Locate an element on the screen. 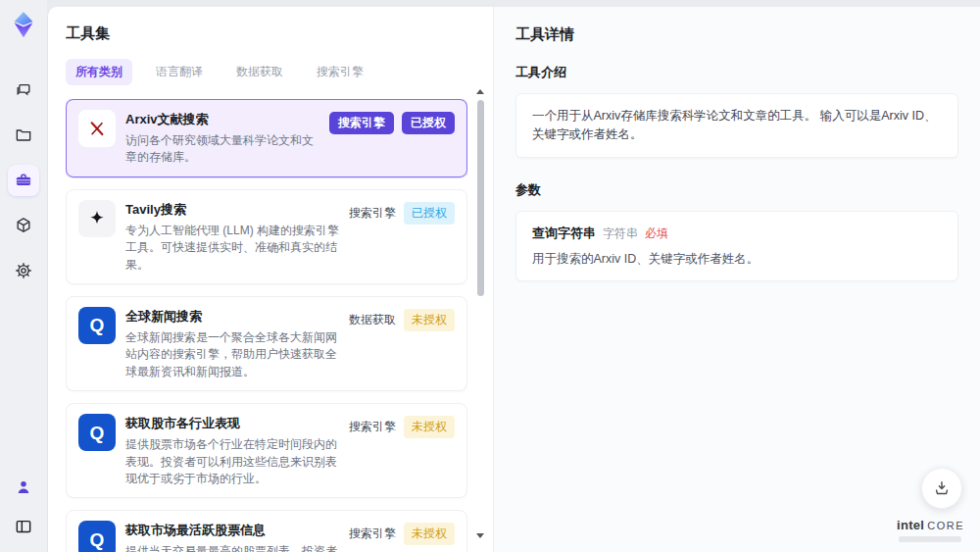  tab-language-translation: 语言翻译 is located at coordinates (179, 73).